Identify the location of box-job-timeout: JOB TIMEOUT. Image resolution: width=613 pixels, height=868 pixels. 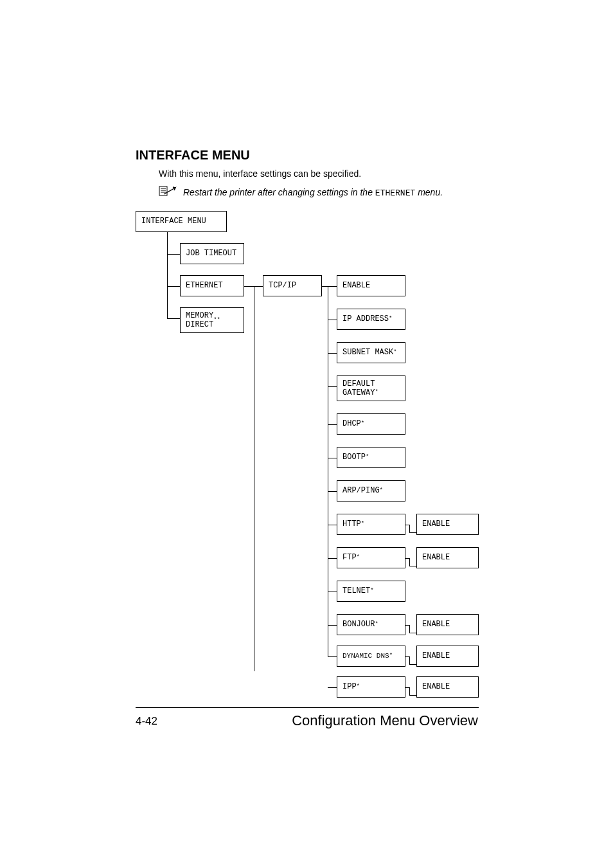
(212, 253).